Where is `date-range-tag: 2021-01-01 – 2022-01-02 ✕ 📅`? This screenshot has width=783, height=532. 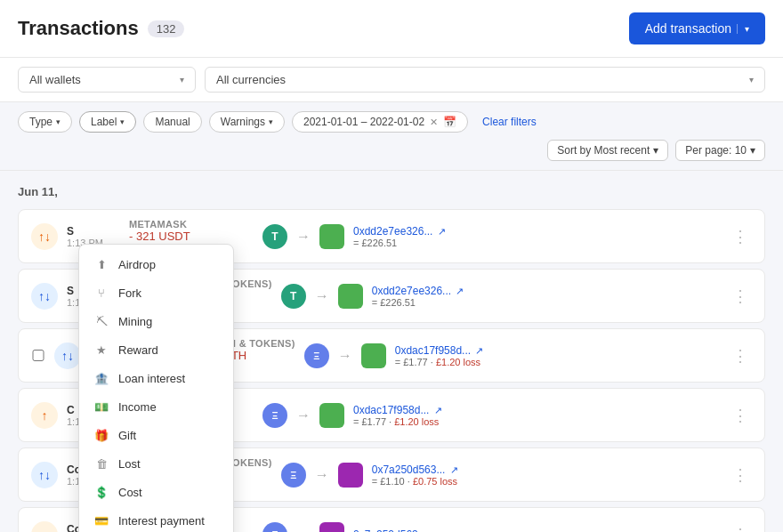
date-range-tag: 2021-01-01 – 2022-01-02 ✕ 📅 is located at coordinates (380, 122).